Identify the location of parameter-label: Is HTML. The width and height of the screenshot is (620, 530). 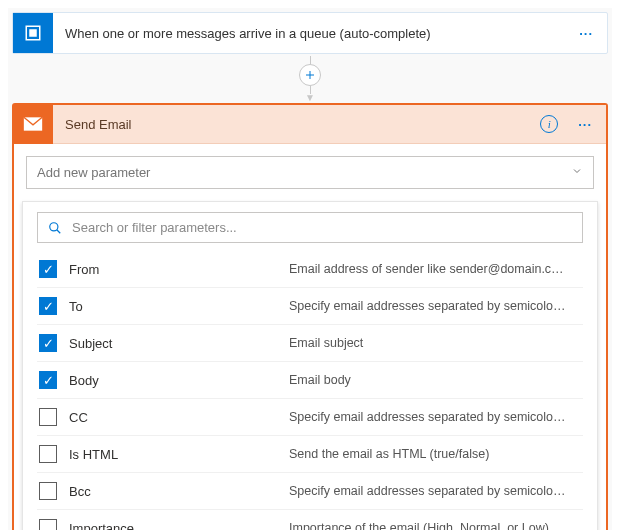
(179, 454).